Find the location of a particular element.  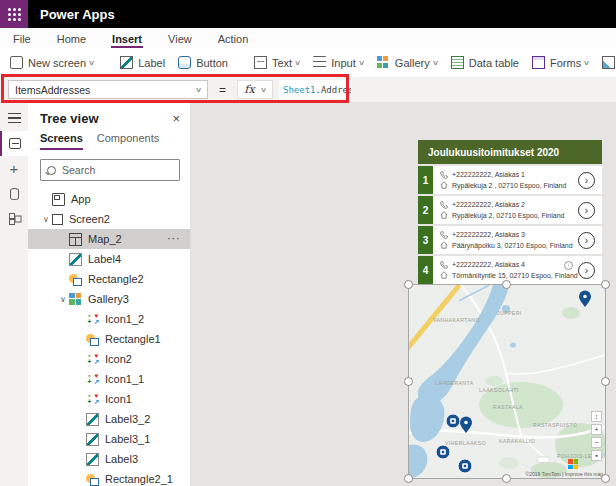

map-image: VANHAKARTANOJUPPERILÄHDERANTALAAKSOLAHTI… is located at coordinates (507, 382).